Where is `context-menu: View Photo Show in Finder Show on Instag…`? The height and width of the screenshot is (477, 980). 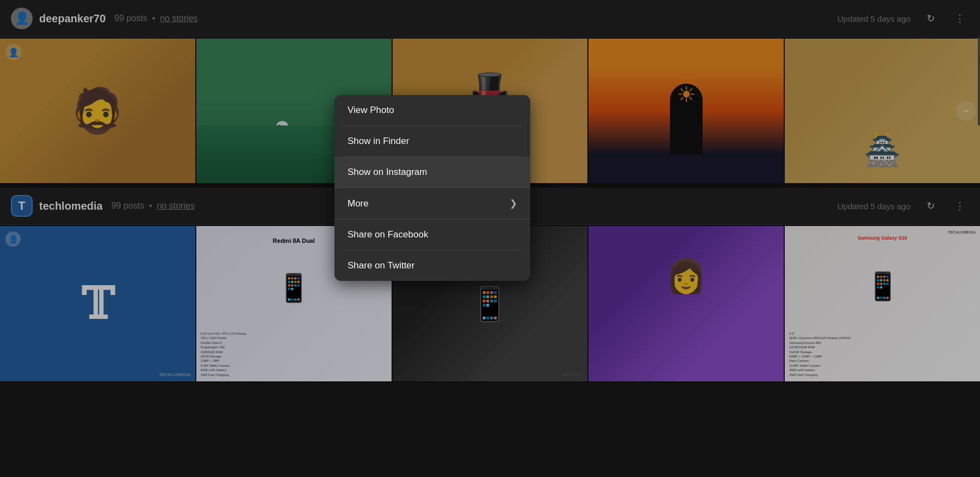 context-menu: View Photo Show in Finder Show on Instag… is located at coordinates (432, 188).